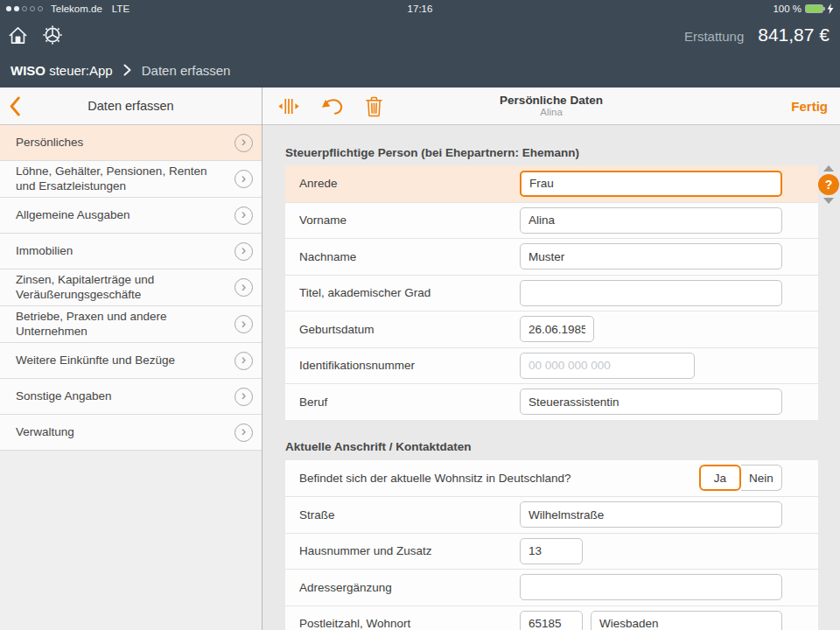  Describe the element at coordinates (79, 70) in the screenshot. I see `breadcrumb-app-rest: steuer:App` at that location.